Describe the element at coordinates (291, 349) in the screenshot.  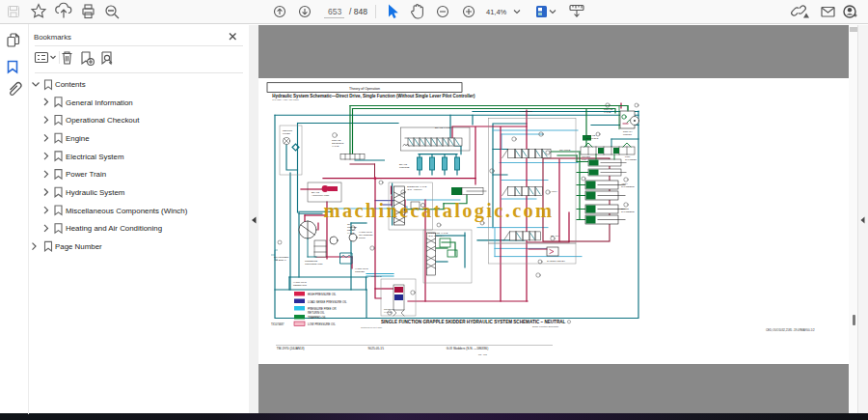
I see `svg-text: TM-1970 (24JAN13)` at that location.